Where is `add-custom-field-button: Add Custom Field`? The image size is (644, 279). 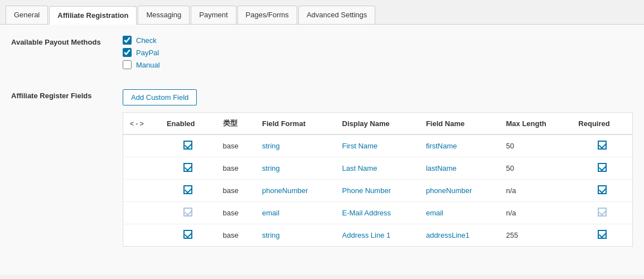
add-custom-field-button: Add Custom Field is located at coordinates (159, 97).